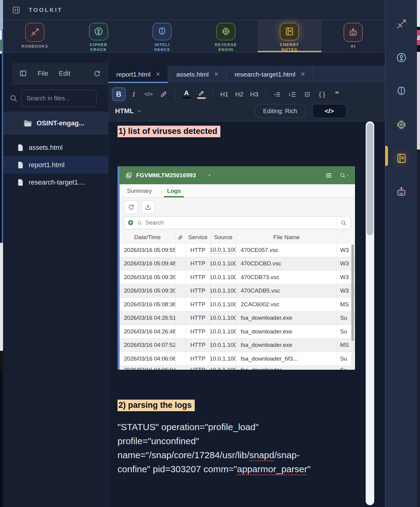 The height and width of the screenshot is (507, 420). Describe the element at coordinates (20, 148) in the screenshot. I see `page-icon` at that location.